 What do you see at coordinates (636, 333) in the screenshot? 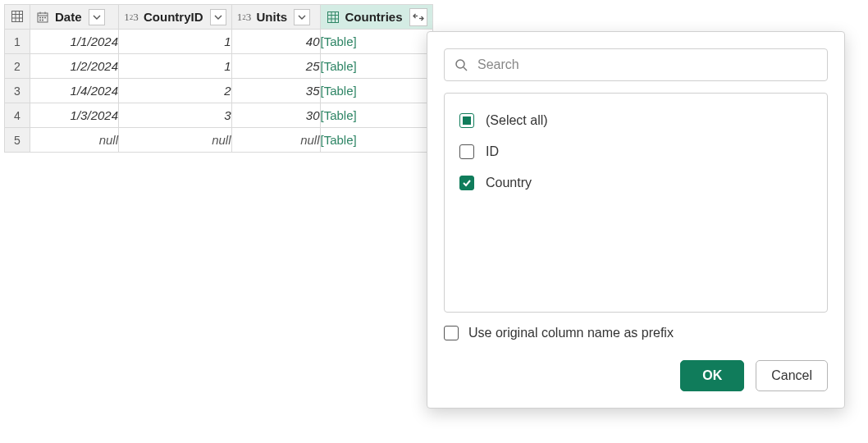
I see `prefix-option: Use original column name as prefix` at bounding box center [636, 333].